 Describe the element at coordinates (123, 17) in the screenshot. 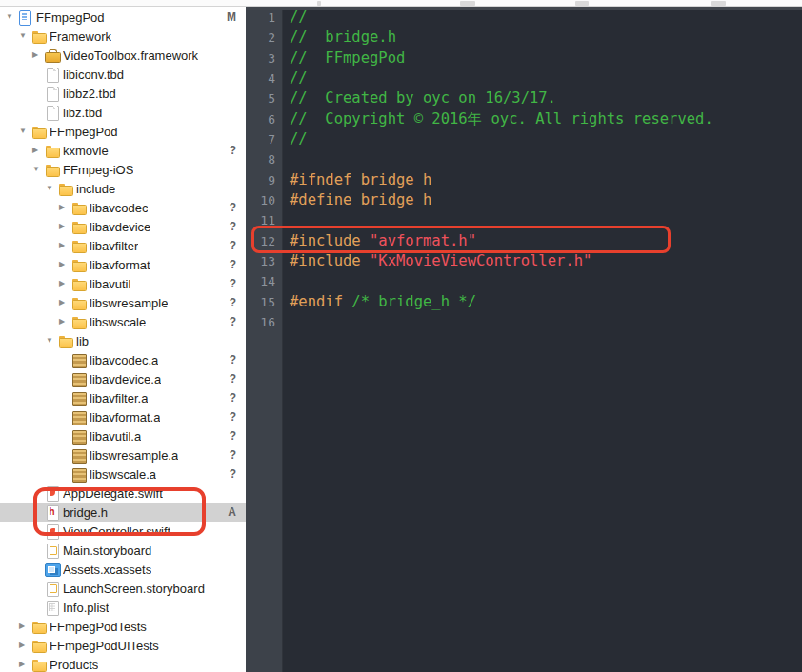

I see `sidebar-item-ffmpegpod: ▼FFmpegPodM` at that location.